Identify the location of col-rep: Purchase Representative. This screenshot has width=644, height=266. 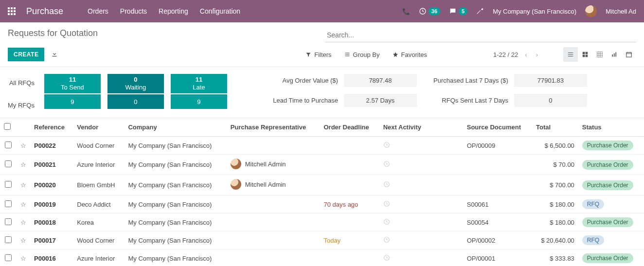
(273, 127).